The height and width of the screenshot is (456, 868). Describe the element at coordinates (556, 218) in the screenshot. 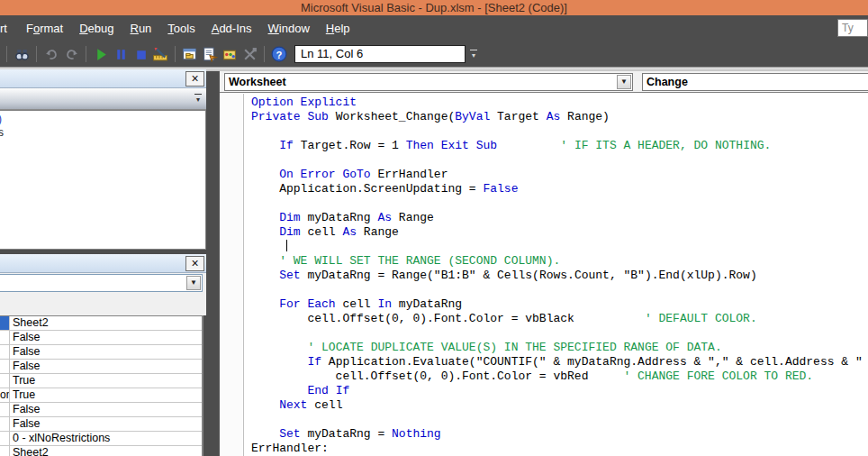

I see `code-line: Dim myDataRng As Range` at that location.